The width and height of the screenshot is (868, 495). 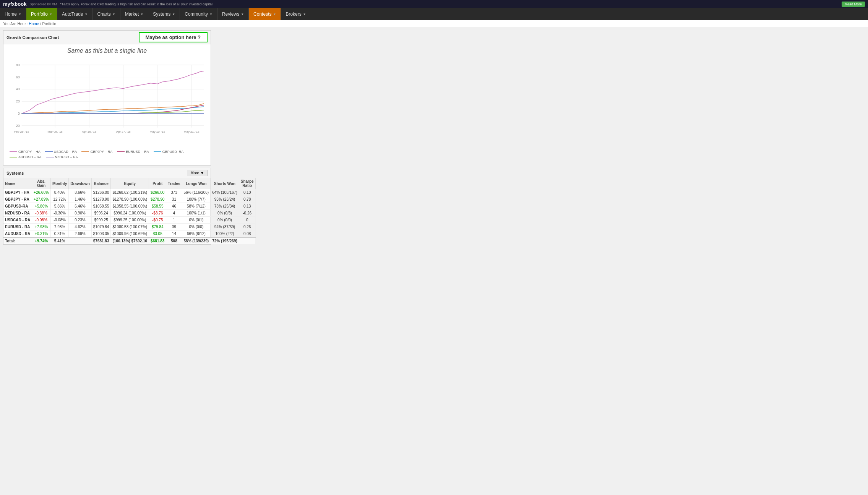 I want to click on cell-drawdown: 2.69%, so click(x=80, y=234).